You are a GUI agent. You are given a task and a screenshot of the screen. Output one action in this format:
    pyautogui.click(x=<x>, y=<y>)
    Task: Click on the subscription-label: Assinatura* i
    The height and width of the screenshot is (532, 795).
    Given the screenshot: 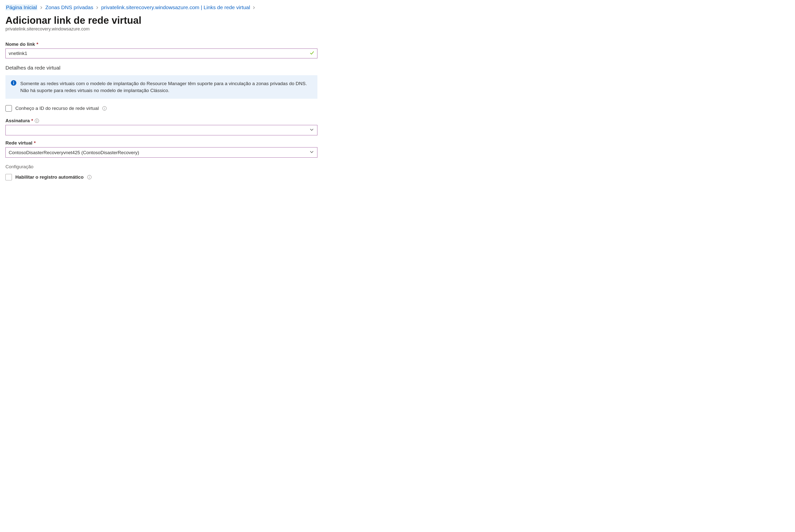 What is the action you would take?
    pyautogui.click(x=162, y=121)
    